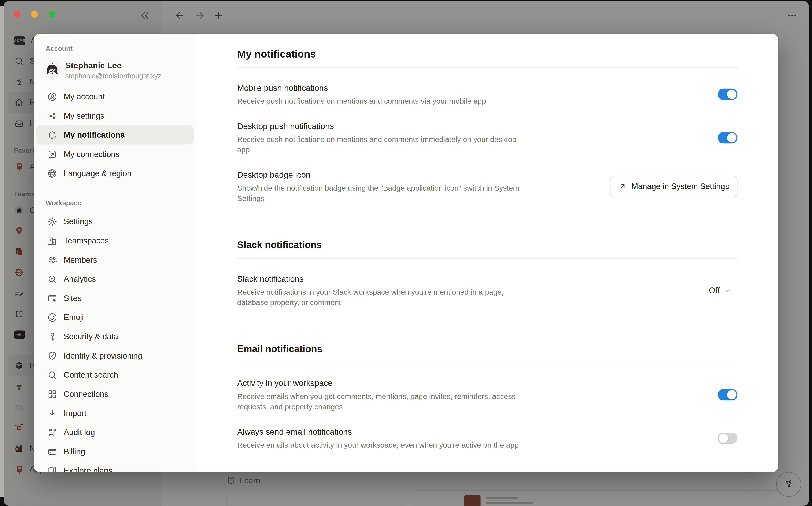  Describe the element at coordinates (52, 173) in the screenshot. I see `globe-icon` at that location.